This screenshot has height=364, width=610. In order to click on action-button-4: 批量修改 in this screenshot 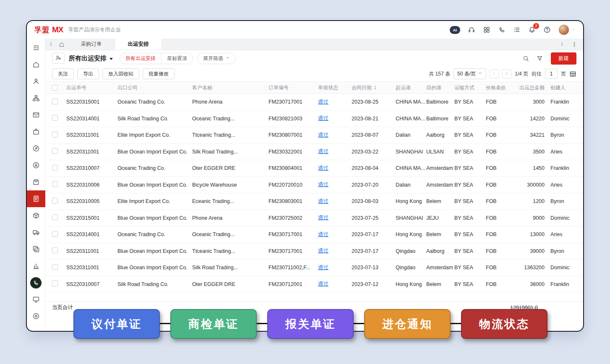, I will do `click(159, 74)`.